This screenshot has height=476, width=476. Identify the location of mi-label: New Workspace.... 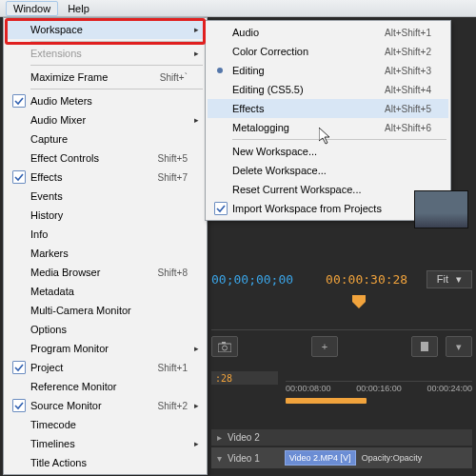
(331, 151).